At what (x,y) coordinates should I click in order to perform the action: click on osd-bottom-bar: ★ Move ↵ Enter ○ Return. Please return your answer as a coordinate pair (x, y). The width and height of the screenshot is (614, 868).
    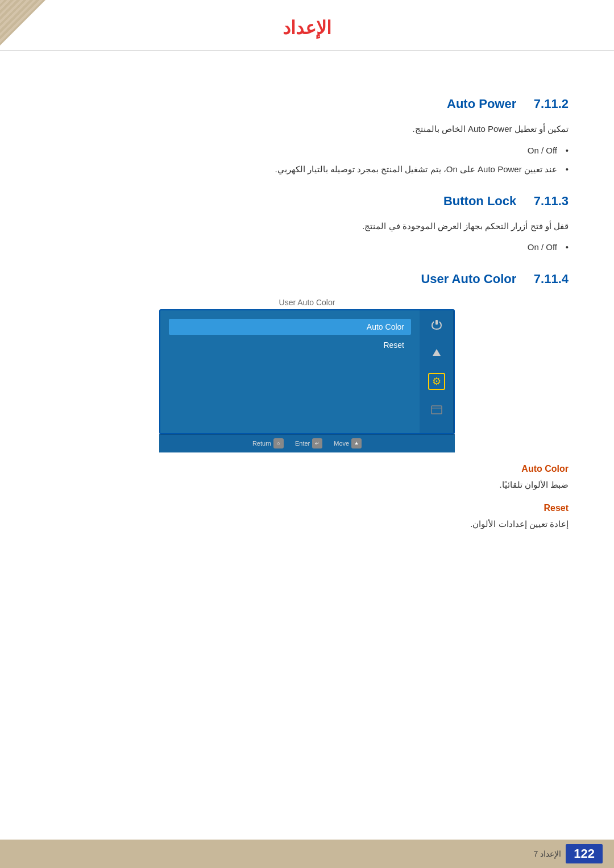
    Looking at the image, I should click on (307, 443).